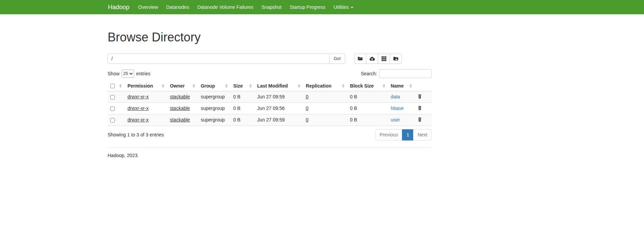  Describe the element at coordinates (384, 59) in the screenshot. I see `grid-icon` at that location.